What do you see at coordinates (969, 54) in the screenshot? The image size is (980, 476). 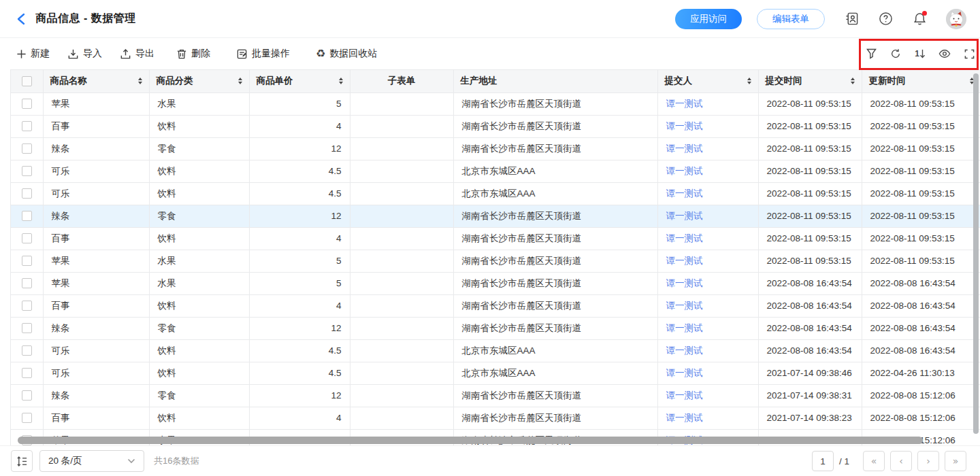 I see `fullscreen-button` at bounding box center [969, 54].